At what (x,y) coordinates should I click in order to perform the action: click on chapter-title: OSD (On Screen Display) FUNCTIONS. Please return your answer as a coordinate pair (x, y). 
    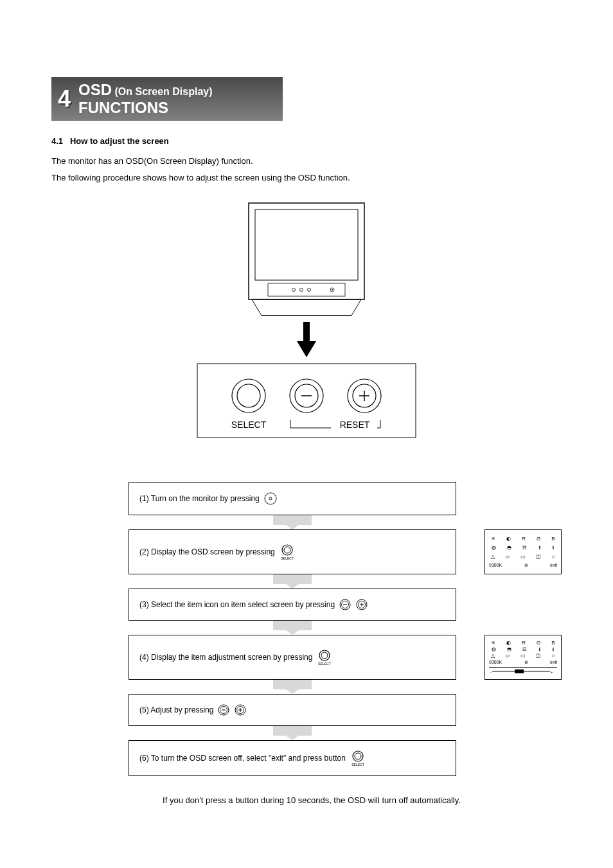
    Looking at the image, I should click on (145, 99).